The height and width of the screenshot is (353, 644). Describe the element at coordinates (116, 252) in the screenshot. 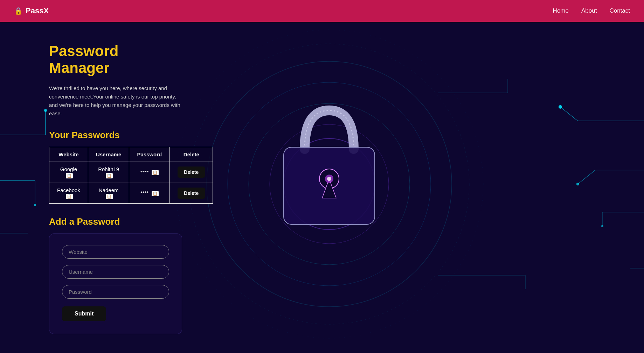

I see `website-input` at that location.